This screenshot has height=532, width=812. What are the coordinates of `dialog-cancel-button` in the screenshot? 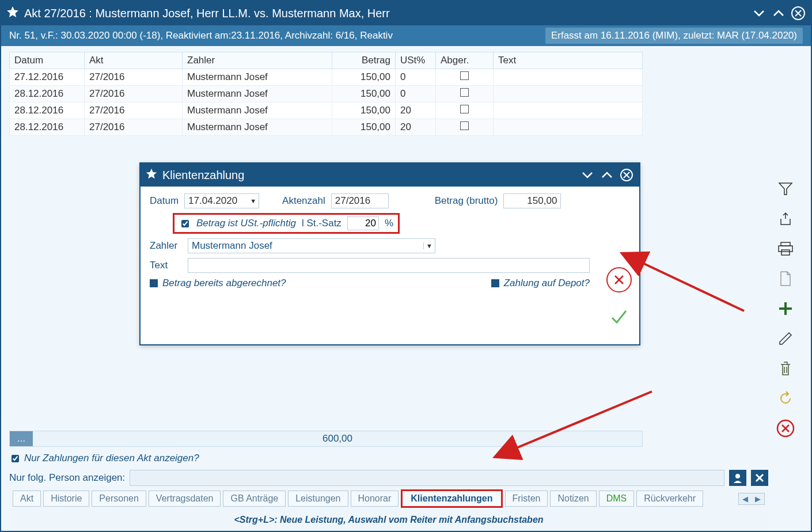 It's located at (619, 280).